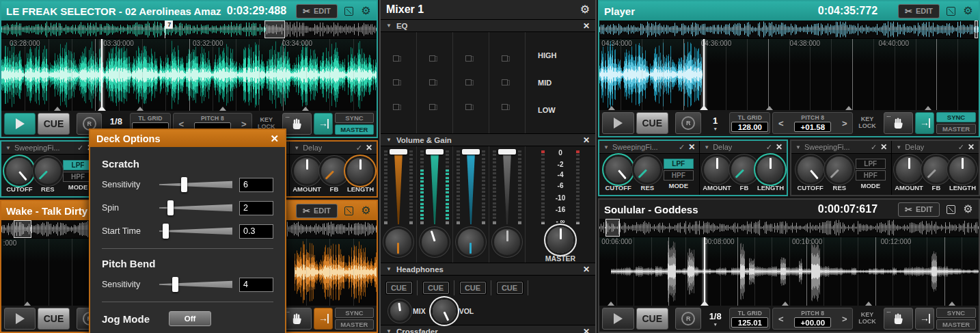 This screenshot has width=980, height=333. I want to click on deck4-overview-waveform, so click(789, 228).